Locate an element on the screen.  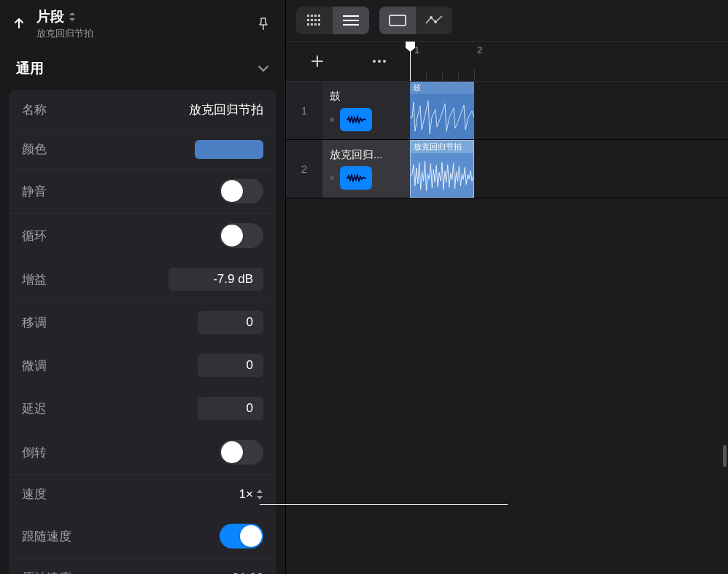
follow-tempo-toggle is located at coordinates (241, 536).